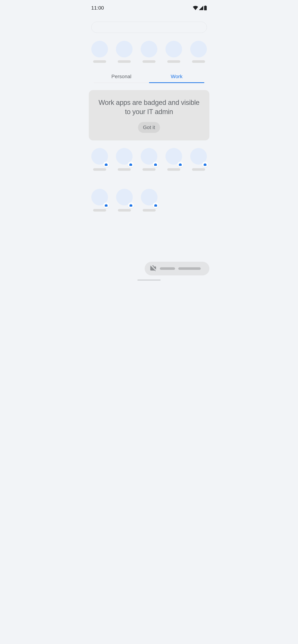 This screenshot has height=644, width=298. What do you see at coordinates (153, 268) in the screenshot?
I see `work-off-icon` at bounding box center [153, 268].